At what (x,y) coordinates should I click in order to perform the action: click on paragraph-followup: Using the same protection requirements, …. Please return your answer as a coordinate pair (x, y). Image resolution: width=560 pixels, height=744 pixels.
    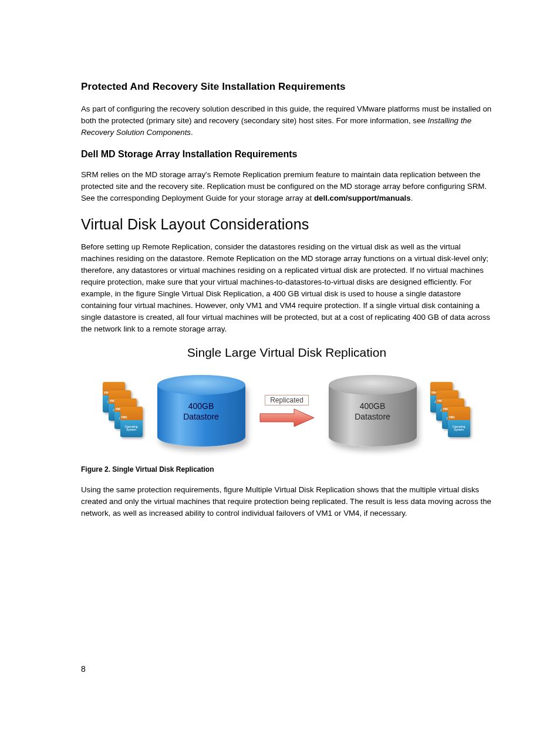
    Looking at the image, I should click on (286, 502).